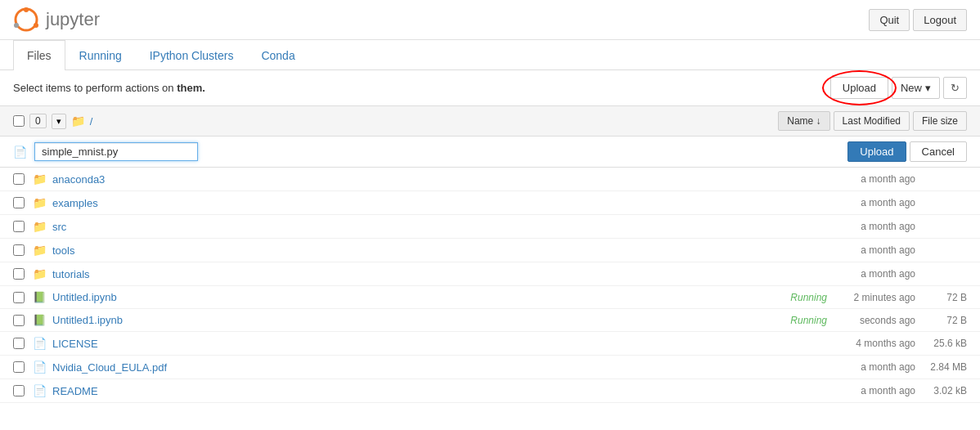  What do you see at coordinates (940, 20) in the screenshot?
I see `logout-button: Logout` at bounding box center [940, 20].